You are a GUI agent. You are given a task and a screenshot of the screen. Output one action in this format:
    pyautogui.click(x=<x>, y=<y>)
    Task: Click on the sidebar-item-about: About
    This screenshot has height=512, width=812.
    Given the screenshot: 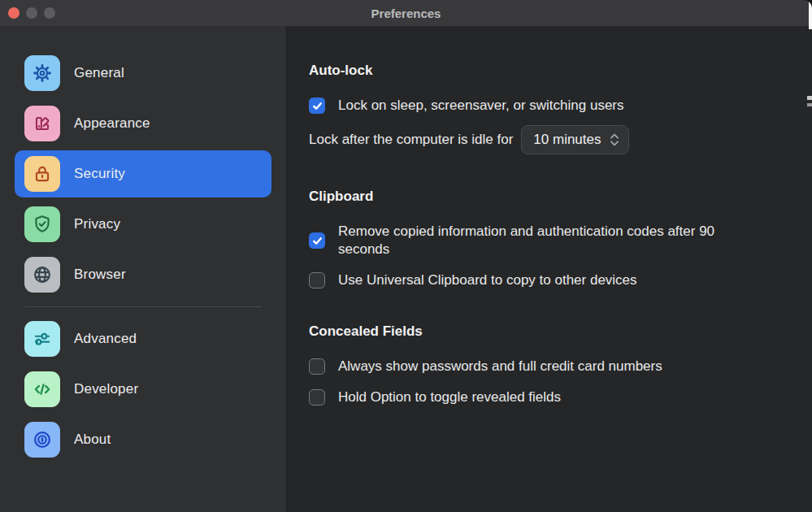 What is the action you would take?
    pyautogui.click(x=143, y=440)
    